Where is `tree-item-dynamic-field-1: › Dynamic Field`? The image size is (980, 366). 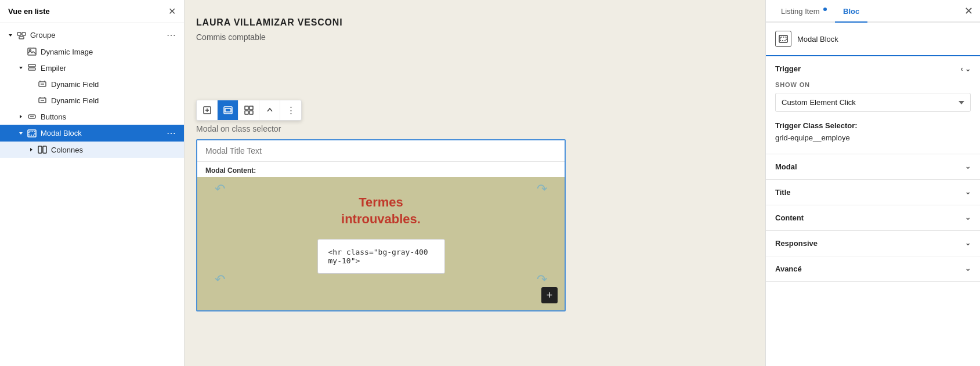
tree-item-dynamic-field-1: › Dynamic Field is located at coordinates (92, 84).